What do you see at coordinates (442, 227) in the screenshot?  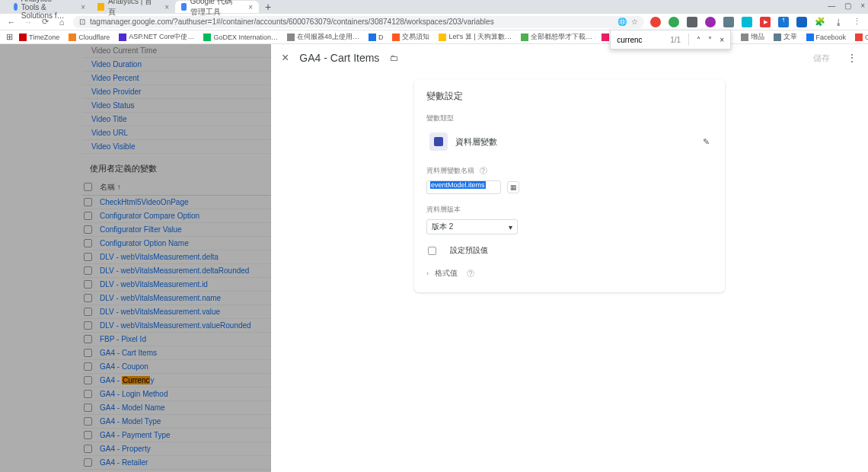 I see `select-value: 版本 2` at bounding box center [442, 227].